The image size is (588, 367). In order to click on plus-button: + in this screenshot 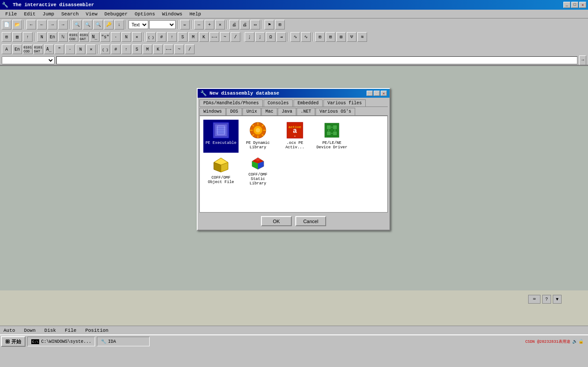, I will do `click(209, 25)`.